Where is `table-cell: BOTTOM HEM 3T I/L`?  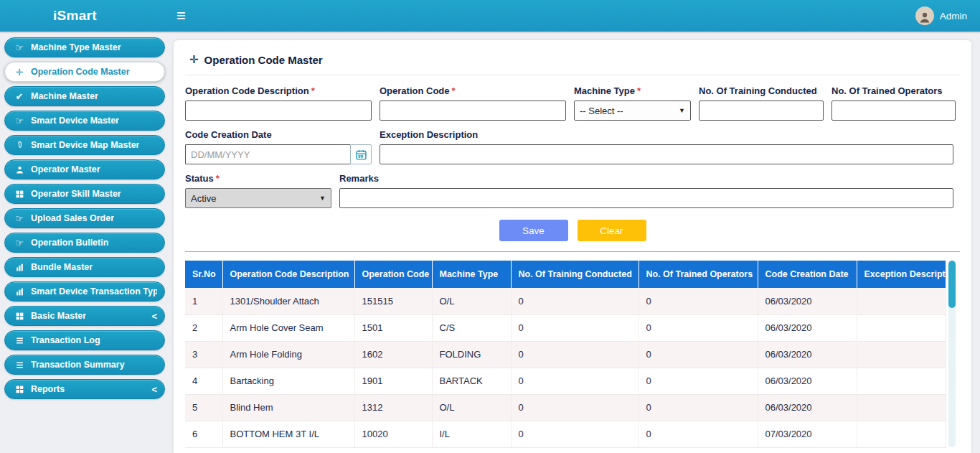 table-cell: BOTTOM HEM 3T I/L is located at coordinates (288, 434).